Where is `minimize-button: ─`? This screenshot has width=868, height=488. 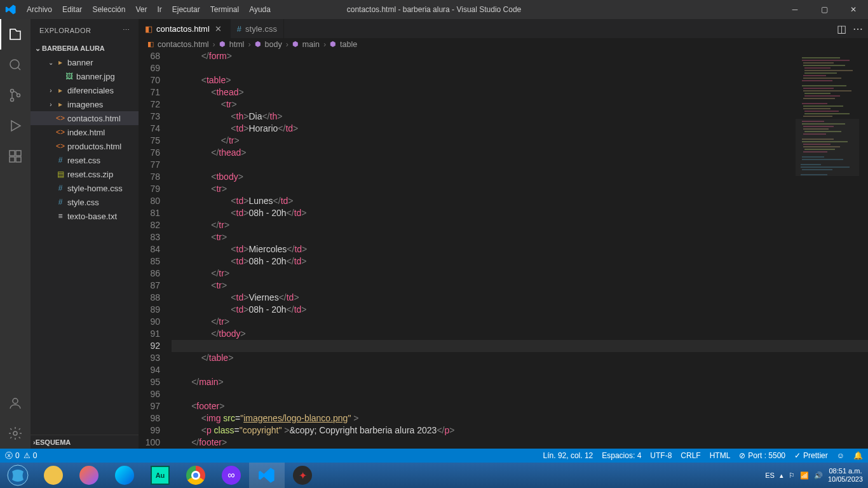
minimize-button: ─ is located at coordinates (795, 10).